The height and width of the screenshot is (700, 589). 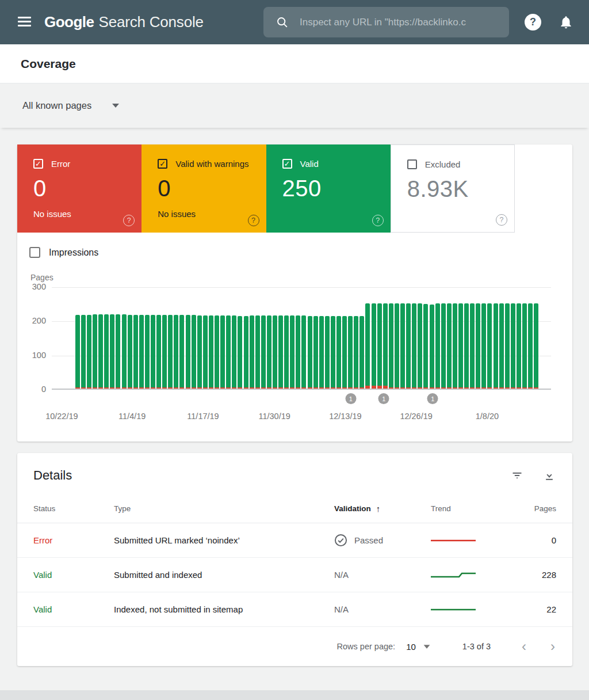 I want to click on column-trend: Trend, so click(x=471, y=509).